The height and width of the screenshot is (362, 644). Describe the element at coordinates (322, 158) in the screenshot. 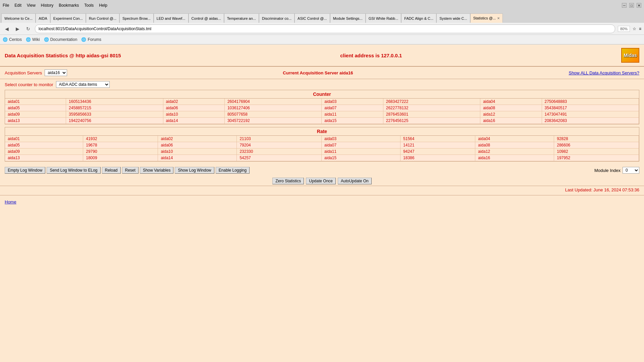

I see `table-row: aida1318009aida1454257aida1518386aida161…` at that location.